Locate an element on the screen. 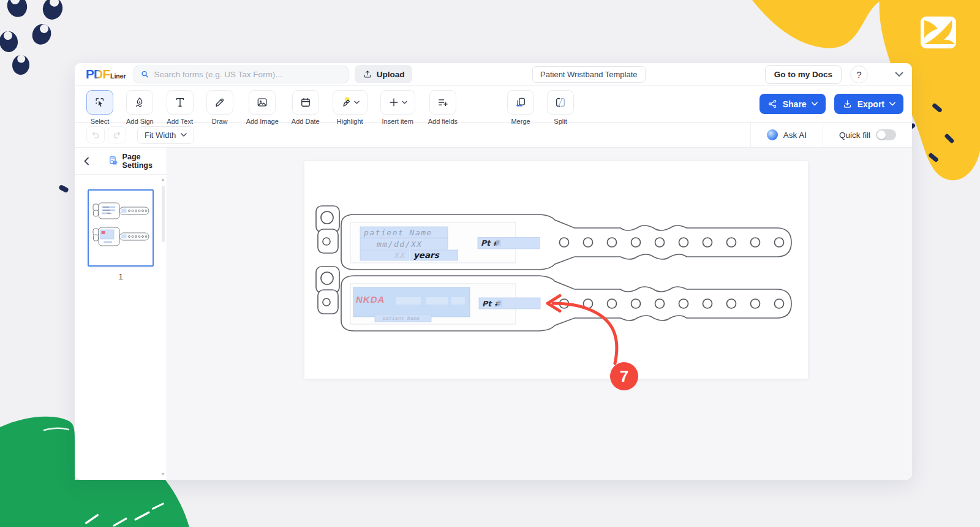  collapse-header-button is located at coordinates (899, 75).